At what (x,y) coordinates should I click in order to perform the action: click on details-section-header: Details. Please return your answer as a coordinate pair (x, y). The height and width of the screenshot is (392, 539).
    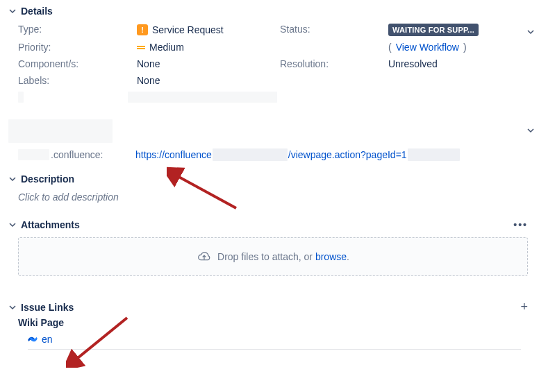
    Looking at the image, I should click on (270, 11).